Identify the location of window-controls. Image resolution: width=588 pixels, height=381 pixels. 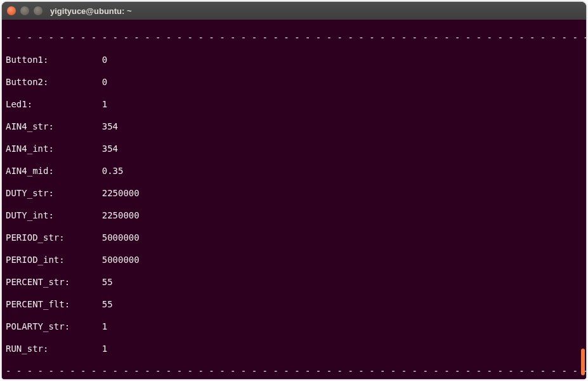
(25, 11).